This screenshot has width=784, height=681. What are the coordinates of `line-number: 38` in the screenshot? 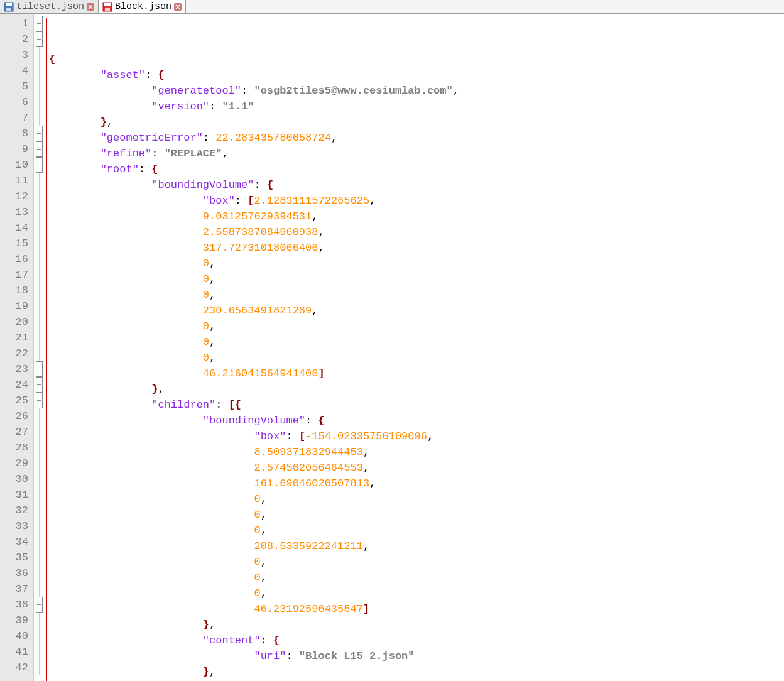 It's located at (16, 604).